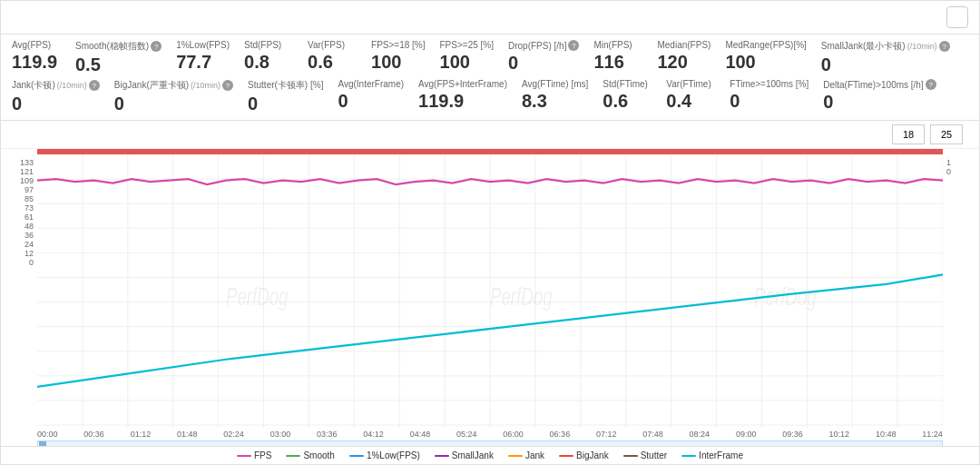 This screenshot has height=465, width=980. Describe the element at coordinates (490, 58) in the screenshot. I see `metrics-row-1: Avg(FPS) 119.9 Smooth(稳帧指数) ? 0.5 1%Low(…` at that location.